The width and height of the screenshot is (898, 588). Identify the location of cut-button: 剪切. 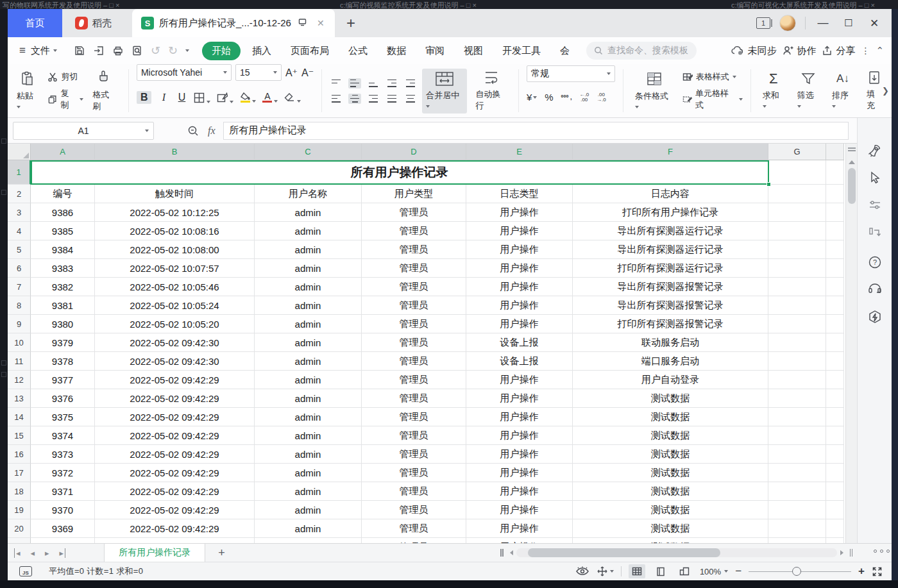
(65, 77).